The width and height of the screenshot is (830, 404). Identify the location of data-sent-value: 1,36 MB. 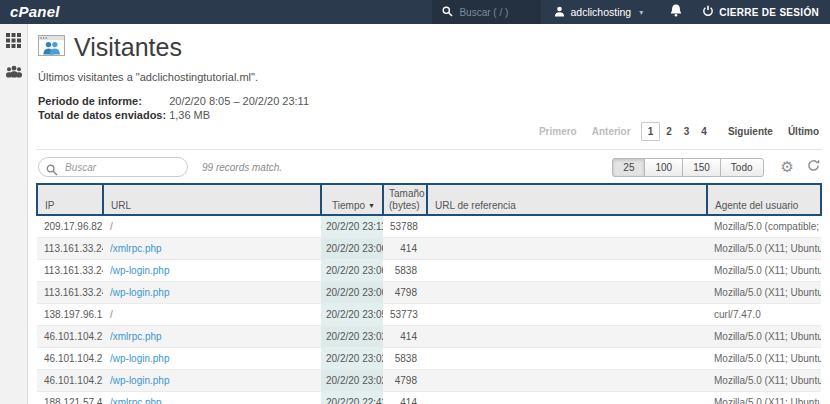
(239, 115).